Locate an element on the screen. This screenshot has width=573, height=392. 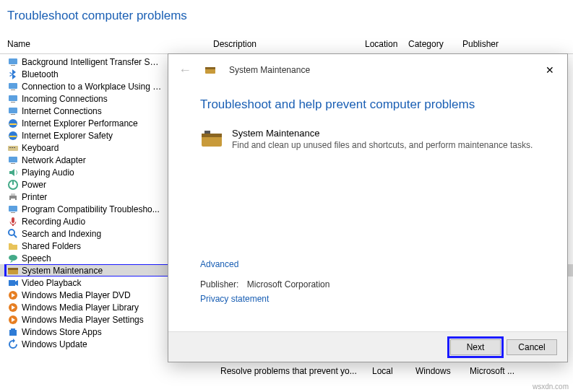
watermark: wsxdn.com is located at coordinates (551, 387).